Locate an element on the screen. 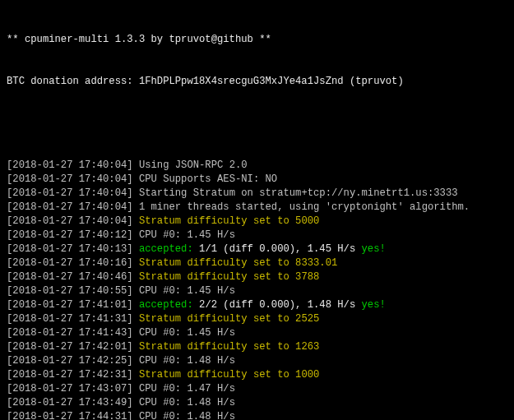  log-line: [2018-01-27 17:44:31] CPU #0: 1.48 H/s is located at coordinates (257, 415).